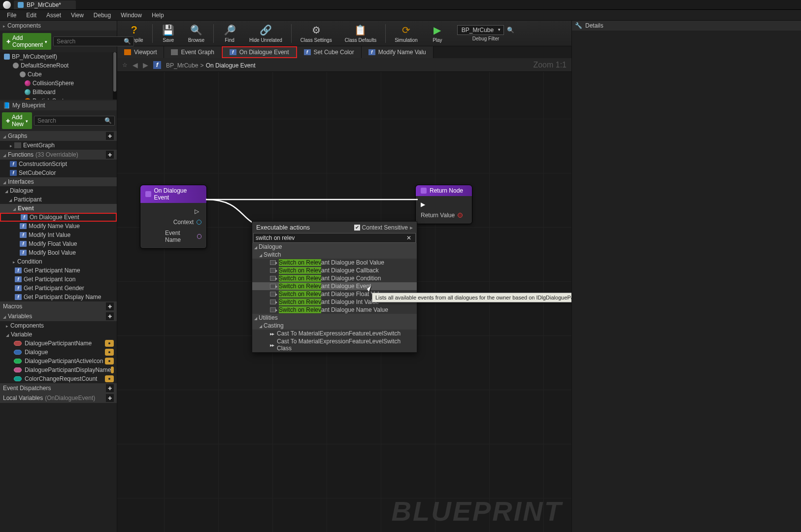 Image resolution: width=801 pixels, height=532 pixels. I want to click on var-group-variable: Variable, so click(22, 334).